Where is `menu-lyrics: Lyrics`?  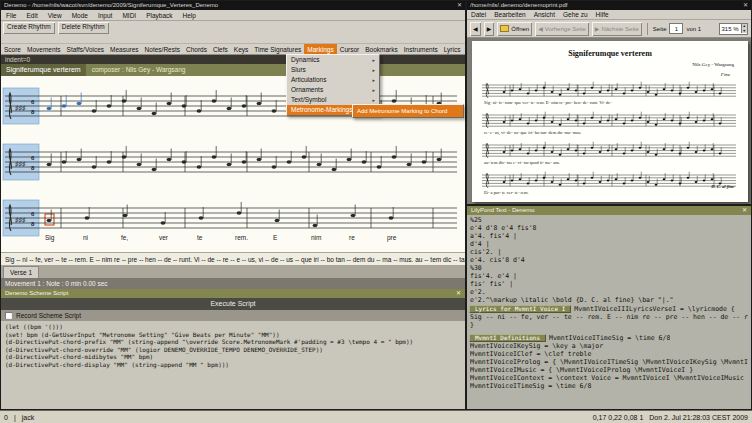 menu-lyrics: Lyrics is located at coordinates (452, 49).